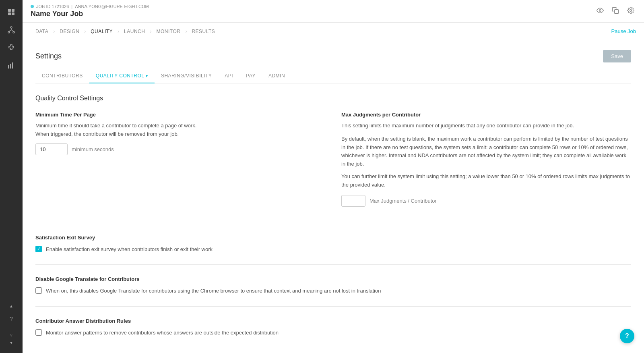 Image resolution: width=644 pixels, height=353 pixels. Describe the element at coordinates (353, 201) in the screenshot. I see `max-judgments-input` at that location.